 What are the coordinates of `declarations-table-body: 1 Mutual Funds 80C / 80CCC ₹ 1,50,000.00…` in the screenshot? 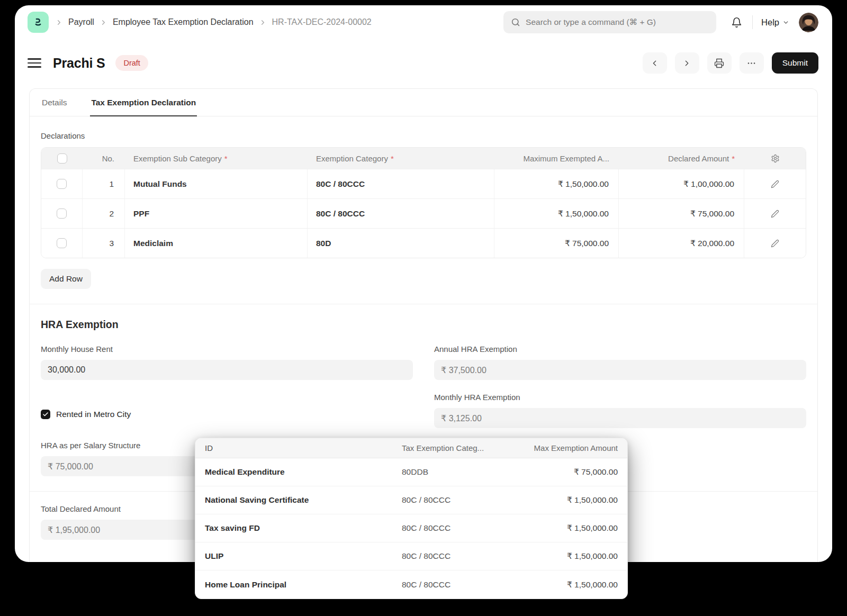 It's located at (424, 213).